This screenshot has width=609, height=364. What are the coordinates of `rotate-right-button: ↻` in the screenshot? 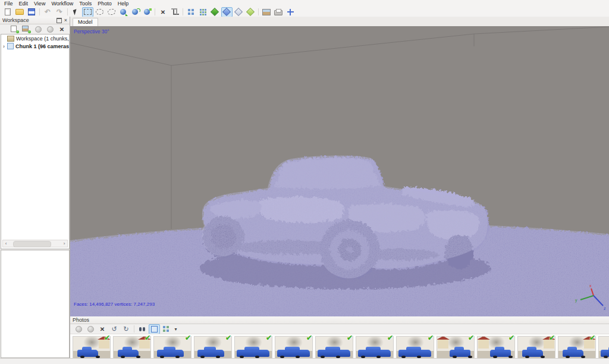 It's located at (126, 330).